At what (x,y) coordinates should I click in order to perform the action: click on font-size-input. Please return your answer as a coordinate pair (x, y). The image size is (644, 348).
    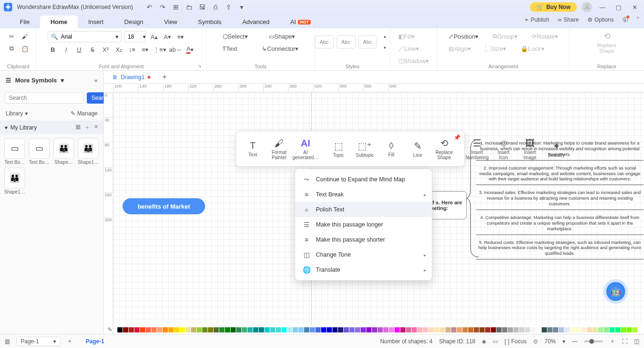
    Looking at the image, I should click on (134, 37).